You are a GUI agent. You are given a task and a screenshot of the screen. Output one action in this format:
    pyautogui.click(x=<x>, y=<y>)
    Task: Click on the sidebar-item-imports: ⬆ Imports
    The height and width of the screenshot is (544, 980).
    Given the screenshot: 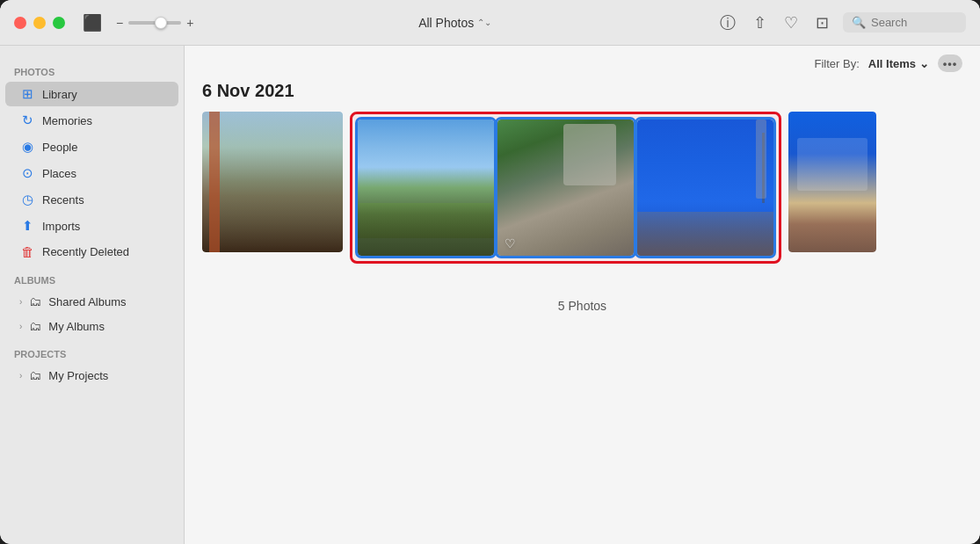 What is the action you would take?
    pyautogui.click(x=91, y=226)
    